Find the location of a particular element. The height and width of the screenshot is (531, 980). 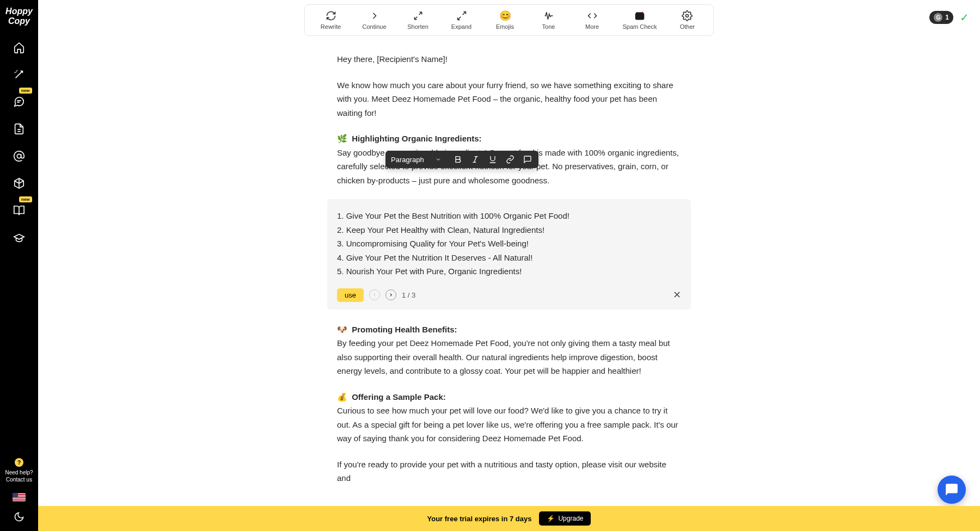

tool-shorten: Shorten is located at coordinates (418, 20).